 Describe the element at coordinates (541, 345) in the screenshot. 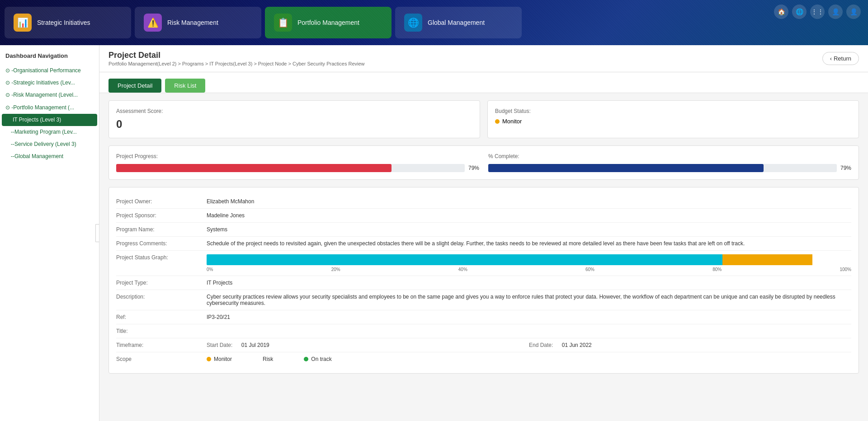

I see `timeframe-end-label: End Date:` at that location.